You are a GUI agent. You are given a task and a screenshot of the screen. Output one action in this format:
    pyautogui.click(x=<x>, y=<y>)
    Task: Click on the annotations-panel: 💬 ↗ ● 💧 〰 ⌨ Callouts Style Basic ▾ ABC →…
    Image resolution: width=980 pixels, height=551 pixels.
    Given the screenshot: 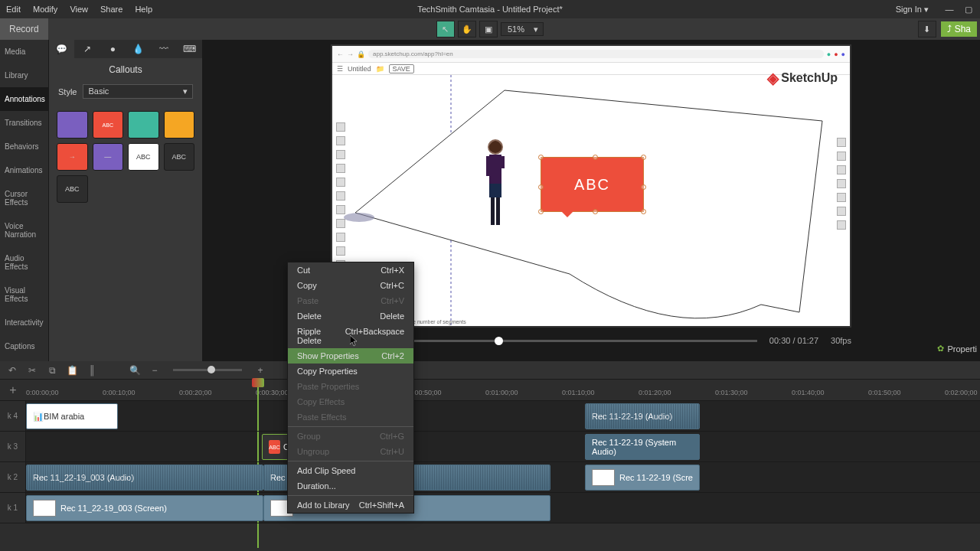 What is the action you would take?
    pyautogui.click(x=126, y=201)
    